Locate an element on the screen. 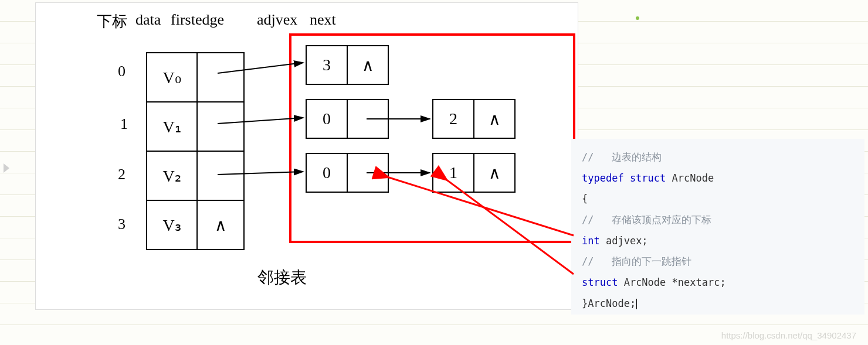  vertex-table: V₀ V₁ V₂ V₃∧ is located at coordinates (195, 151).